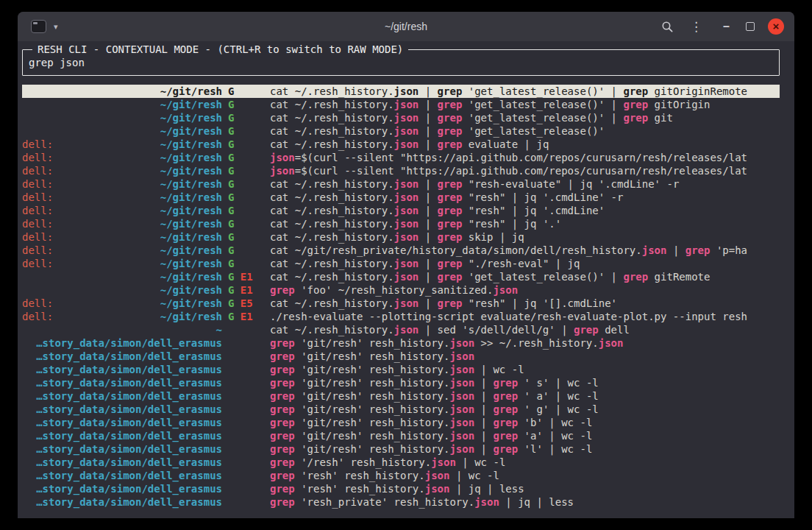  I want to click on history-row: dell: ~/git/resh G E5 cat ~/.resh_histor…, so click(401, 303).